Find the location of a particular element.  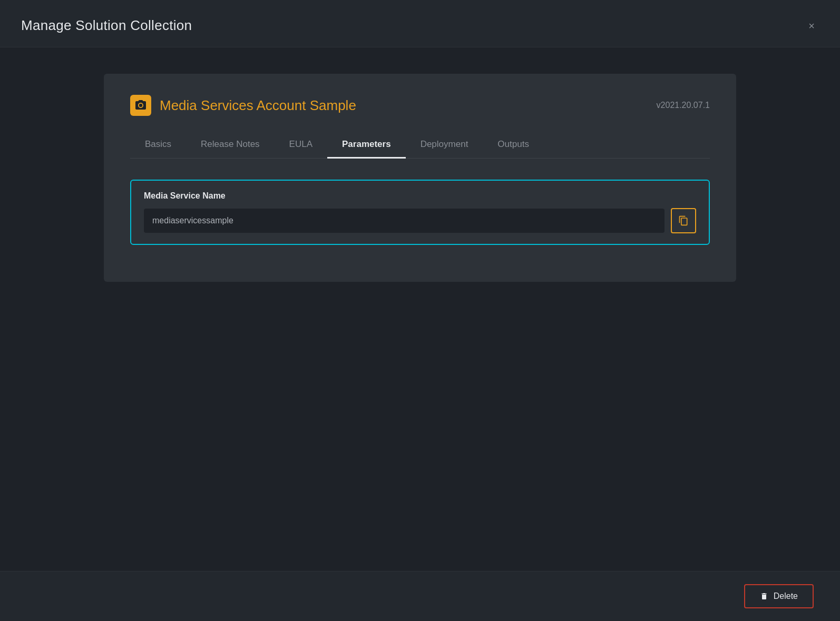

delete-label: Delete is located at coordinates (786, 596).